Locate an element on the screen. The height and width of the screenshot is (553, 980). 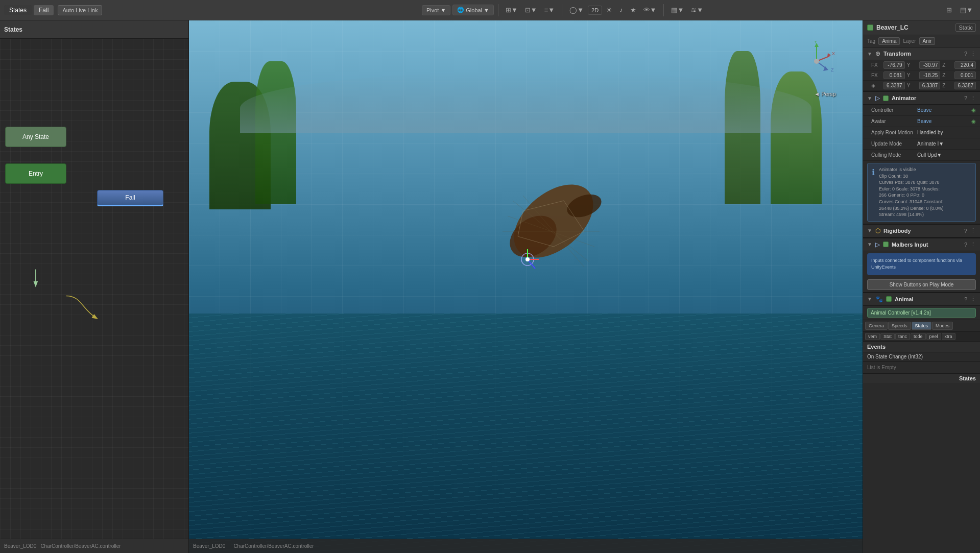
state-entry: Entry is located at coordinates (36, 174).